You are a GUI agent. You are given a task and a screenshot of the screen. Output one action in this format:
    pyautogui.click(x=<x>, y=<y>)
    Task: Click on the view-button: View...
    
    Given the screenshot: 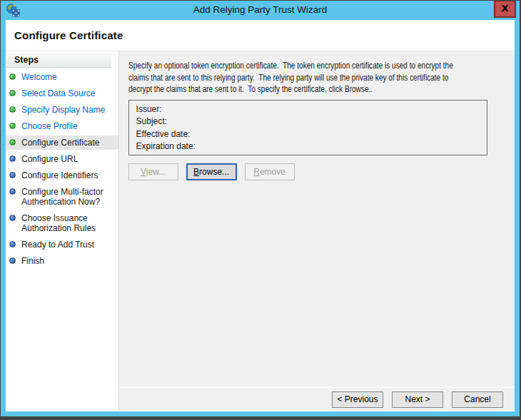 What is the action you would take?
    pyautogui.click(x=153, y=172)
    